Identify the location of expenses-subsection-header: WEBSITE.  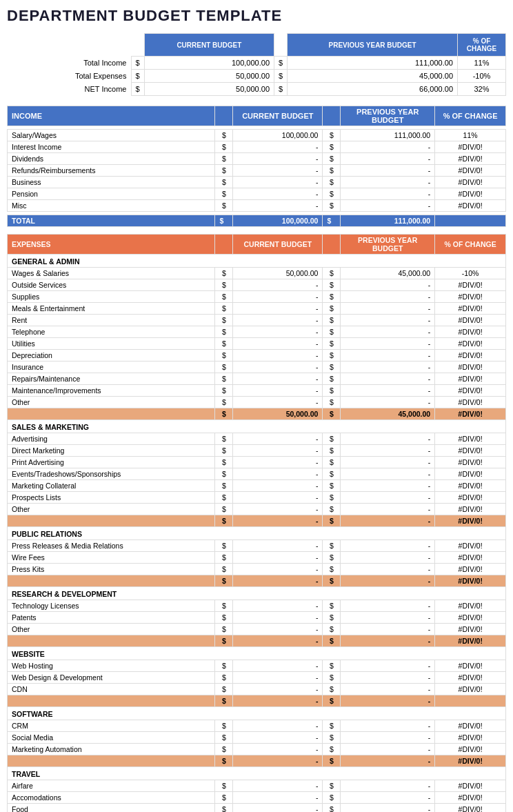
(256, 654).